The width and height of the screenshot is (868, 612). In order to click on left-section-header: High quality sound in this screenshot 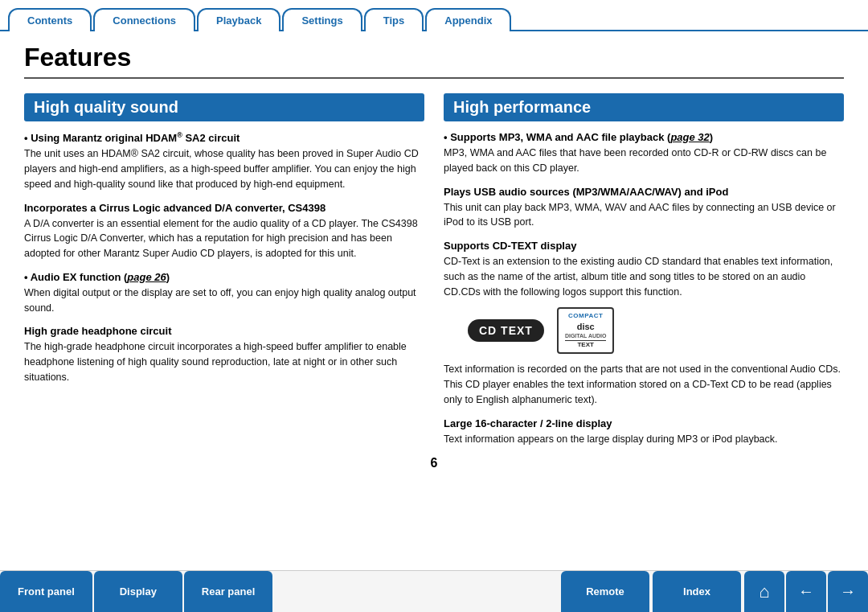, I will do `click(224, 108)`.